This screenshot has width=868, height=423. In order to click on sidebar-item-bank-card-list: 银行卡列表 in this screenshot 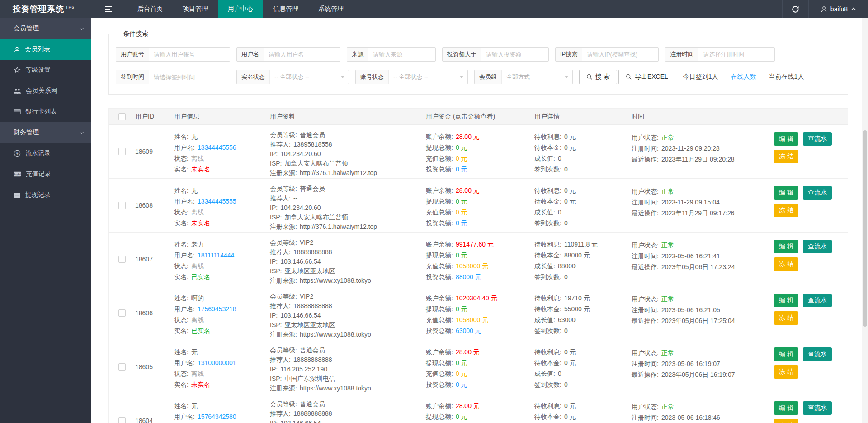, I will do `click(46, 112)`.